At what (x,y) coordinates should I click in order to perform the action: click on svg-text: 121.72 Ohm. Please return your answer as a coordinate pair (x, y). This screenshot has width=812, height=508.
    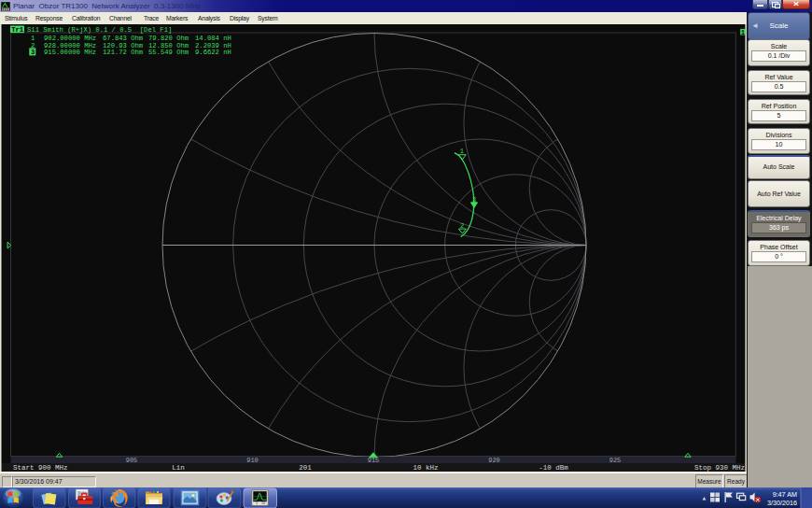
    Looking at the image, I should click on (123, 52).